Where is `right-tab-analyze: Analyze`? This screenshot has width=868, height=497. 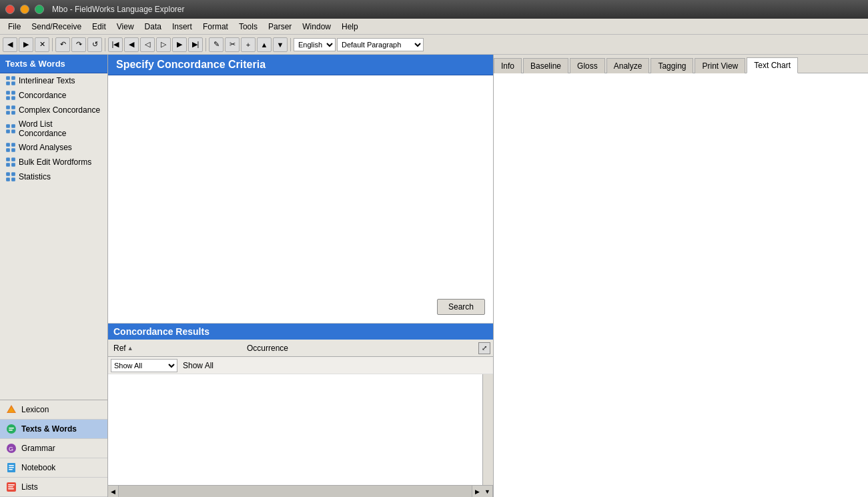 right-tab-analyze: Analyze is located at coordinates (628, 65).